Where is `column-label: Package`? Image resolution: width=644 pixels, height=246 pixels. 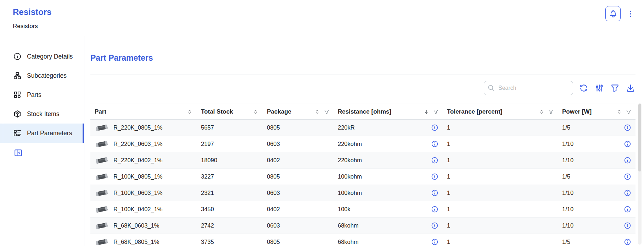 column-label: Package is located at coordinates (279, 112).